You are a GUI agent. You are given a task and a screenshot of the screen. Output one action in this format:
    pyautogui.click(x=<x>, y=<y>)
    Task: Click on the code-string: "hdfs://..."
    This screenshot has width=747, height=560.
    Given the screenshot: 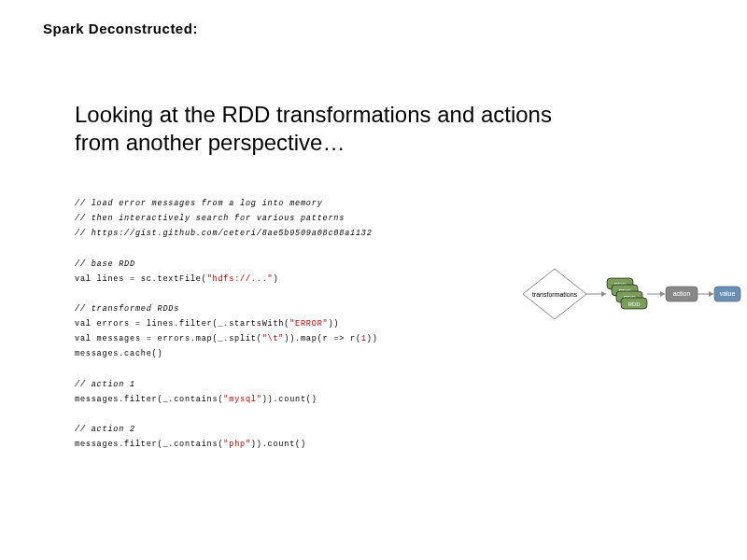 What is the action you would take?
    pyautogui.click(x=241, y=279)
    